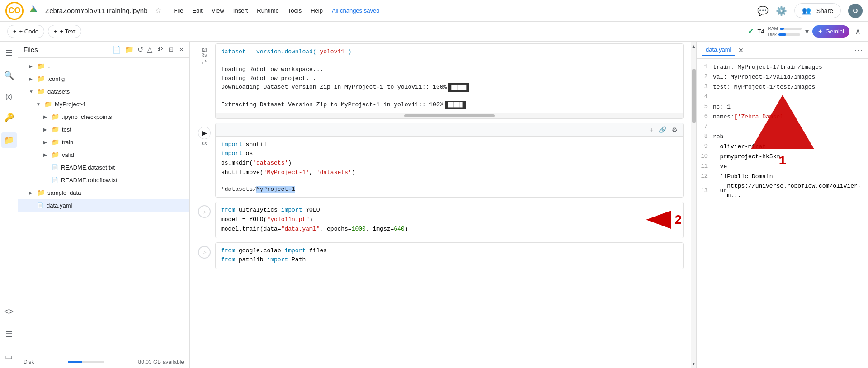 The image size is (868, 368). I want to click on run-button-cell3: ▷, so click(204, 212).